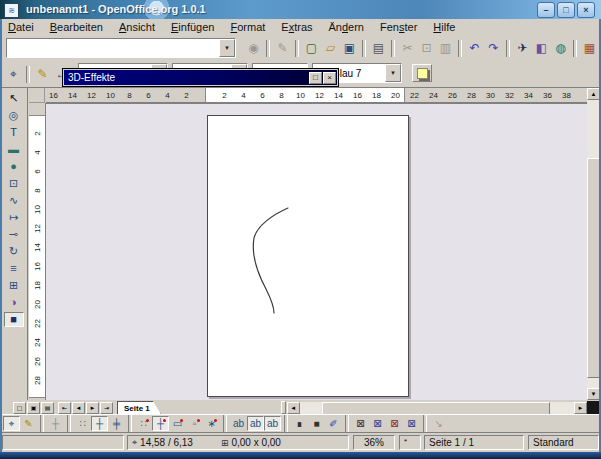  Describe the element at coordinates (224, 96) in the screenshot. I see `ruler-number: 2` at that location.